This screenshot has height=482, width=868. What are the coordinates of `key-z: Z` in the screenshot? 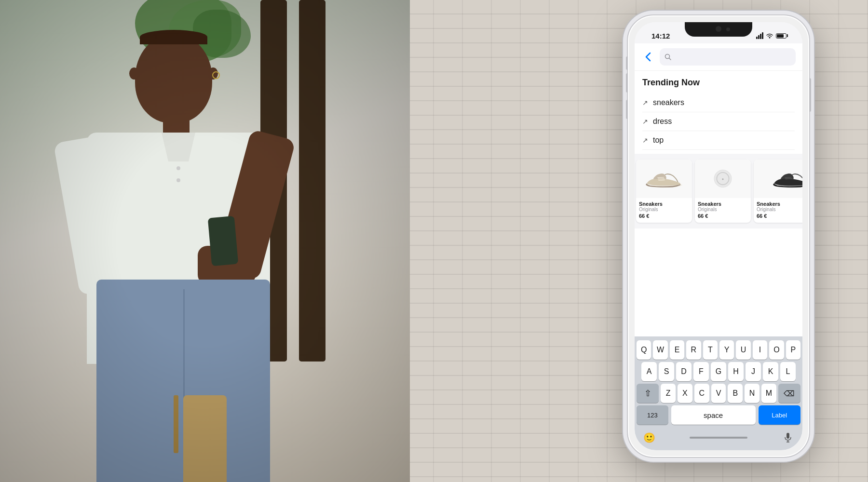 It's located at (668, 393).